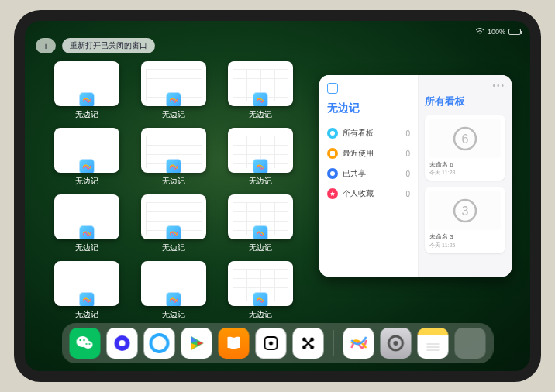 The image size is (555, 392). Describe the element at coordinates (358, 194) in the screenshot. I see `menu-label: 个人收藏` at that location.